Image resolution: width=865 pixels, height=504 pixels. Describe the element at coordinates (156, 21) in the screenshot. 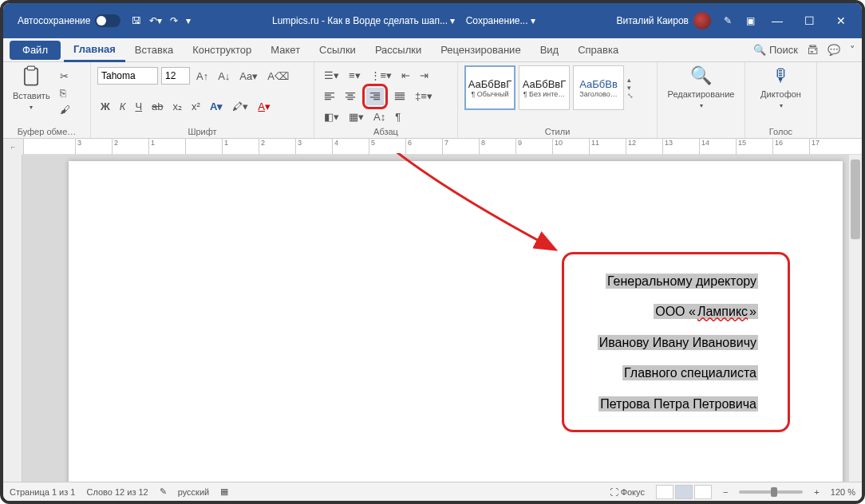

I see `undo-icon: ↶▾` at that location.